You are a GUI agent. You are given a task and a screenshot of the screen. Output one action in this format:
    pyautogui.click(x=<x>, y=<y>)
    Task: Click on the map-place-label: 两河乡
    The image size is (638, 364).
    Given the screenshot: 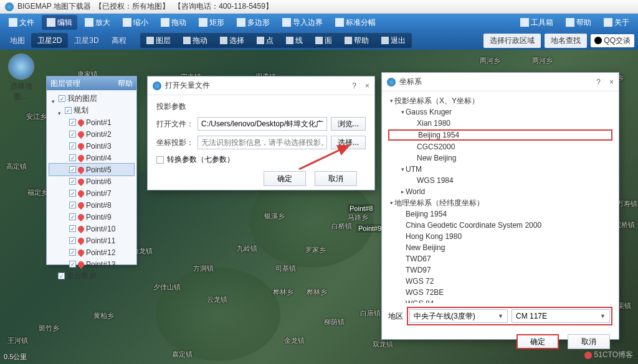 What is the action you would take?
    pyautogui.click(x=490, y=61)
    